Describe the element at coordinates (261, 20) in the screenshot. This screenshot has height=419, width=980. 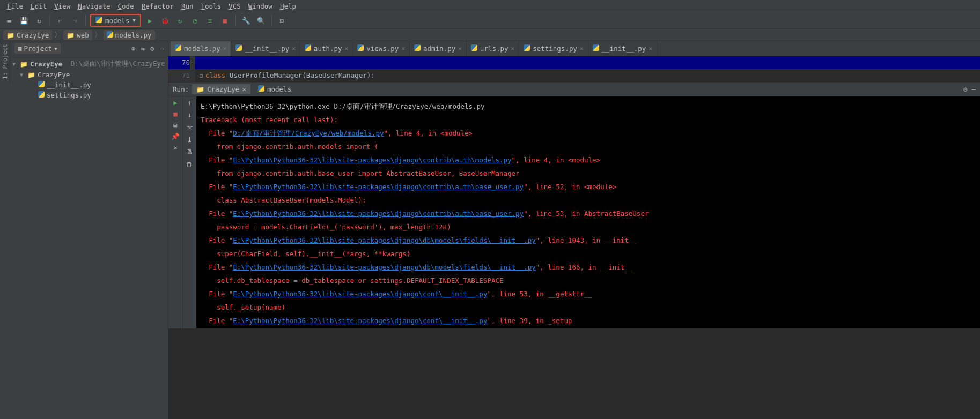
I see `search-icon: 🔍` at that location.